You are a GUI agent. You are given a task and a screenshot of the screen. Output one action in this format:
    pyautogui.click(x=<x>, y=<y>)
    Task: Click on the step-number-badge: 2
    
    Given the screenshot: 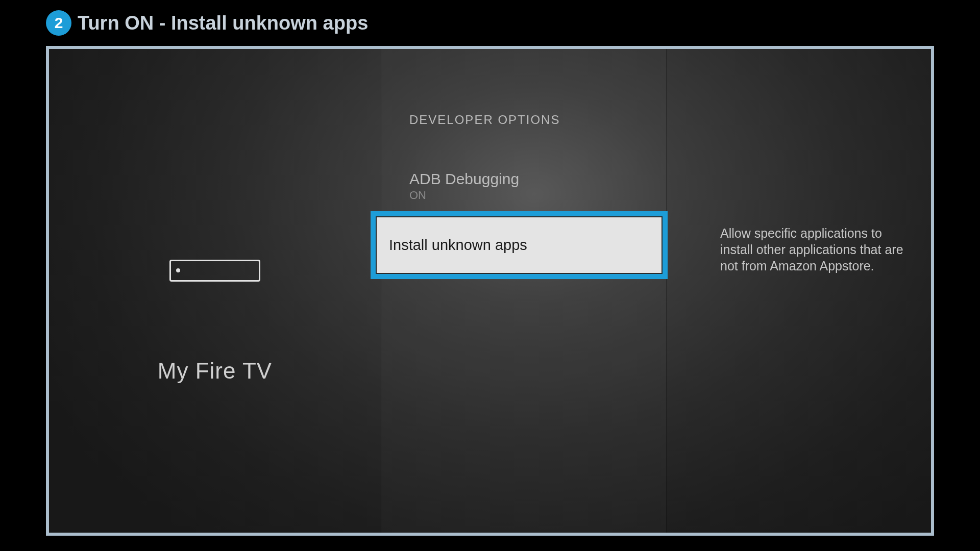 What is the action you would take?
    pyautogui.click(x=59, y=23)
    